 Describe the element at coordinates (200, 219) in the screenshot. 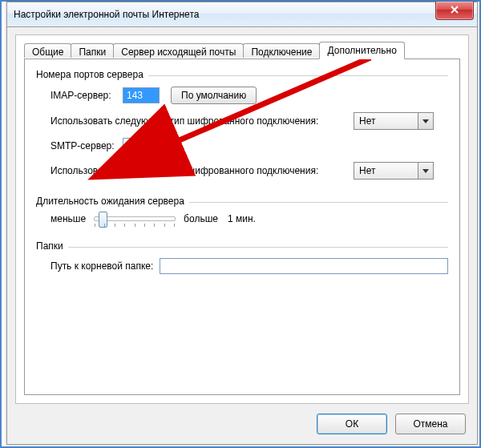

I see `timeout-more-label: больше` at that location.